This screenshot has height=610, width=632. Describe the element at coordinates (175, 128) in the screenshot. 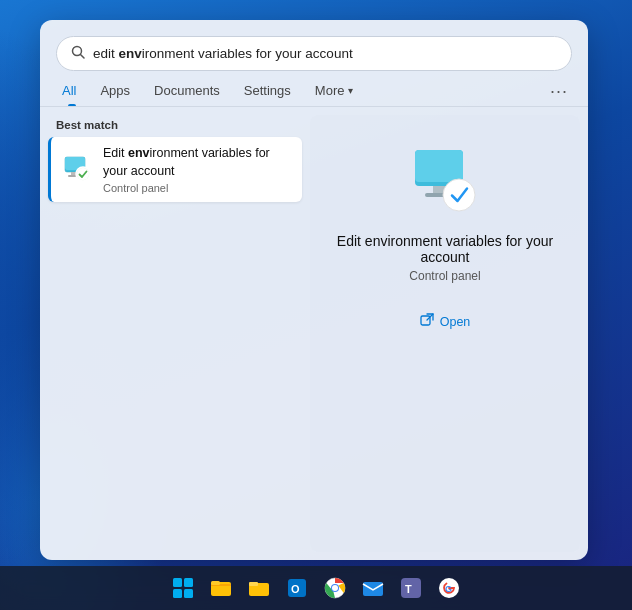

I see `best-match-label: Best match` at that location.